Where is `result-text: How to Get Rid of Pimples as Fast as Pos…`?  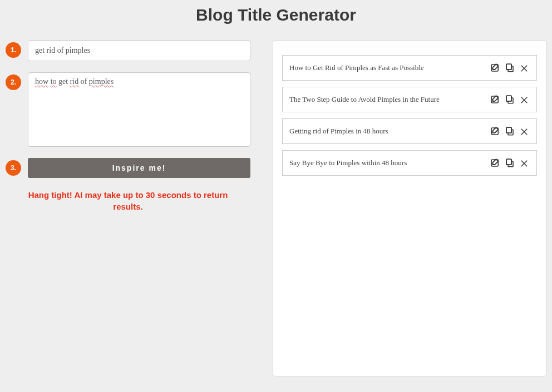
result-text: How to Get Rid of Pimples as Fast as Pos… is located at coordinates (390, 68).